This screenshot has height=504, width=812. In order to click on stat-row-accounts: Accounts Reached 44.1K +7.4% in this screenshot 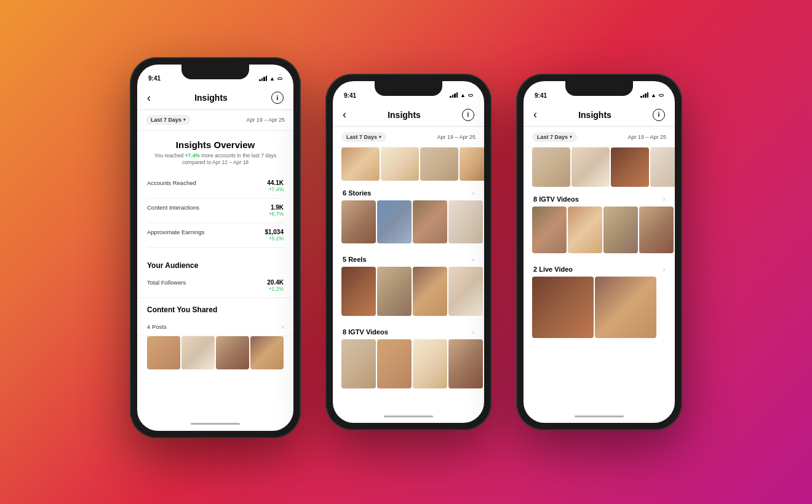, I will do `click(215, 186)`.